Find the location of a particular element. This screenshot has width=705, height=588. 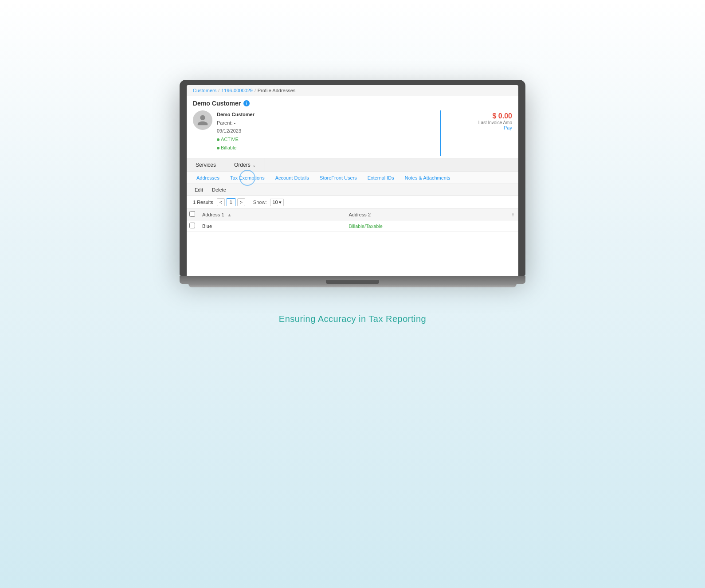

tab-external-ids: External IDs is located at coordinates (381, 178).